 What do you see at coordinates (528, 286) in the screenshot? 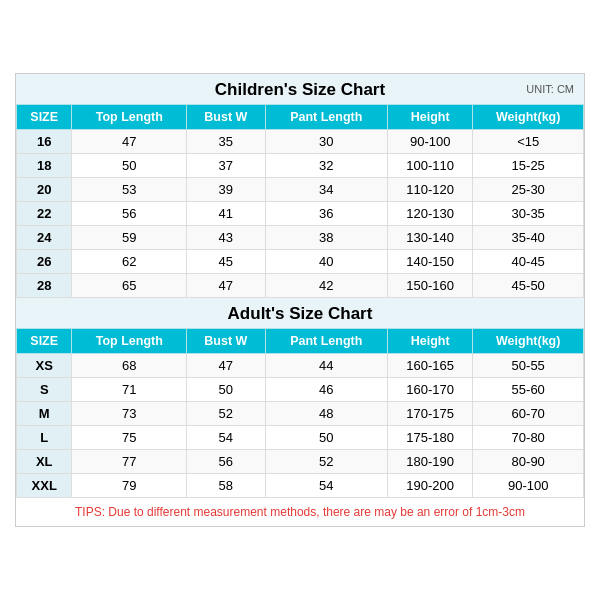
I see `table-cell: 45-50` at bounding box center [528, 286].